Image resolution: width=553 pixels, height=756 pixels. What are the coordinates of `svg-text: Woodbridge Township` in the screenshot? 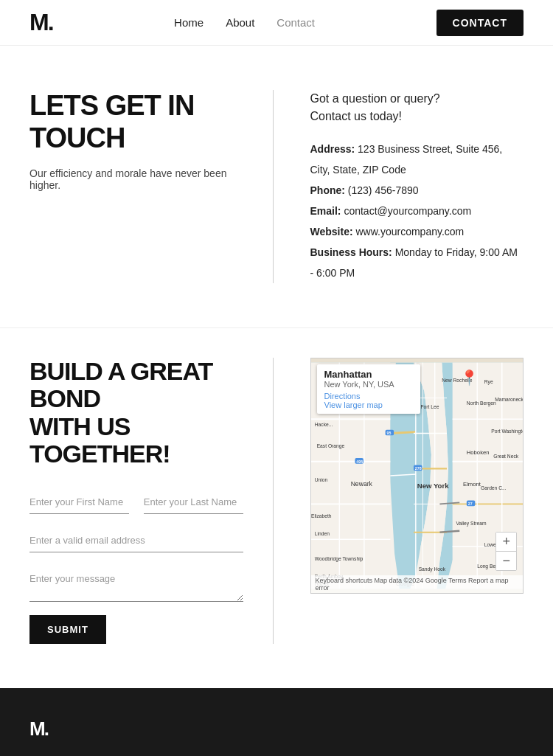 It's located at (338, 559).